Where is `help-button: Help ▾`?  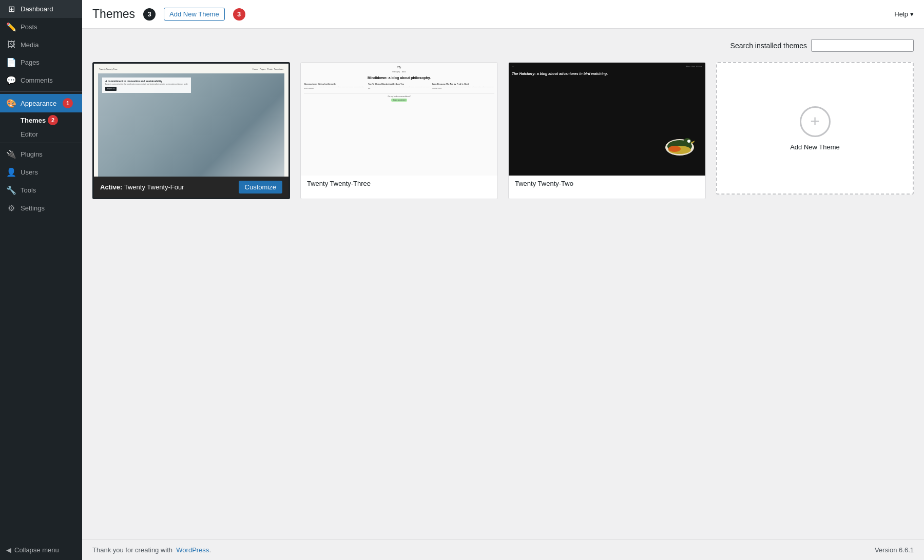 help-button: Help ▾ is located at coordinates (904, 14).